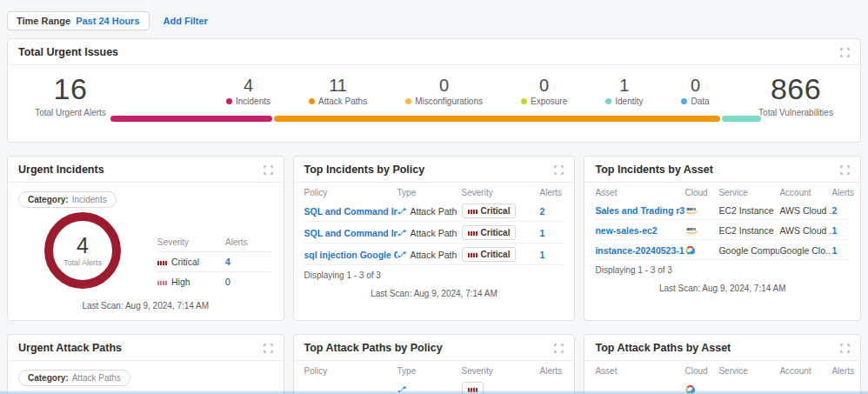 The width and height of the screenshot is (868, 394). Describe the element at coordinates (68, 200) in the screenshot. I see `category-pill: Category: Incidents` at that location.